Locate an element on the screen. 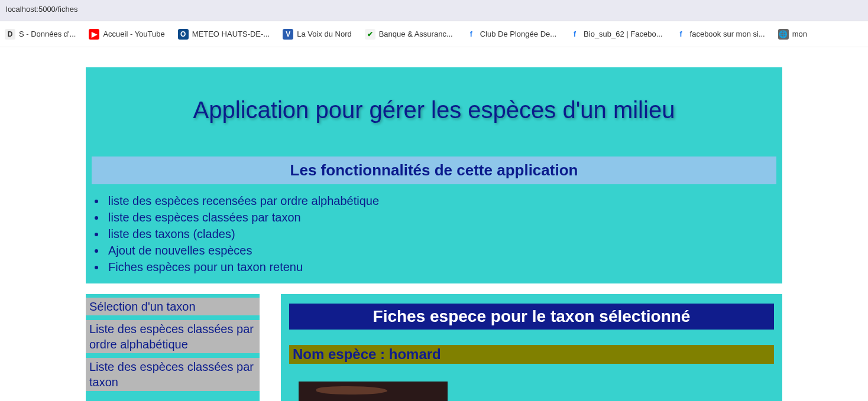 This screenshot has width=868, height=401. url-text: localhost:5000/fiches is located at coordinates (41, 9).